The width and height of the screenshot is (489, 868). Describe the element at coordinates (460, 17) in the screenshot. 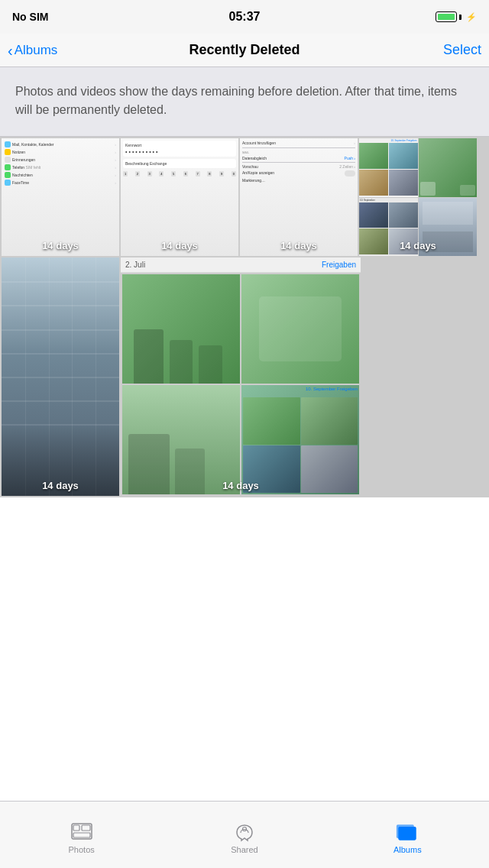

I see `battery-tip` at that location.